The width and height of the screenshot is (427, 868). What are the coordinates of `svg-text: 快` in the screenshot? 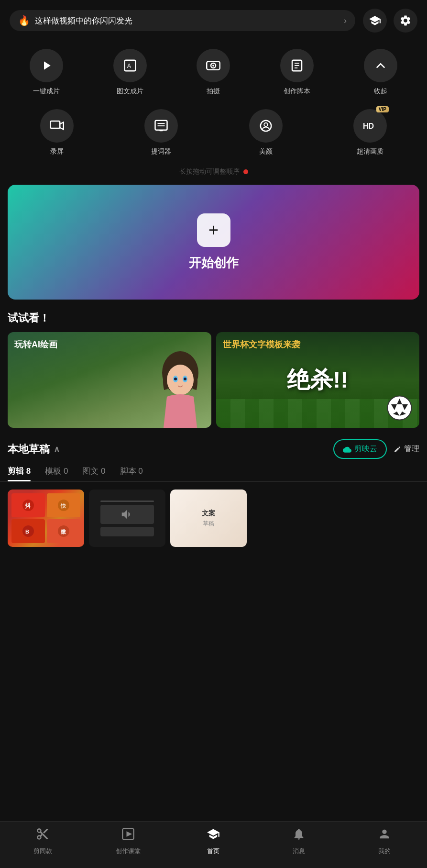 It's located at (63, 506).